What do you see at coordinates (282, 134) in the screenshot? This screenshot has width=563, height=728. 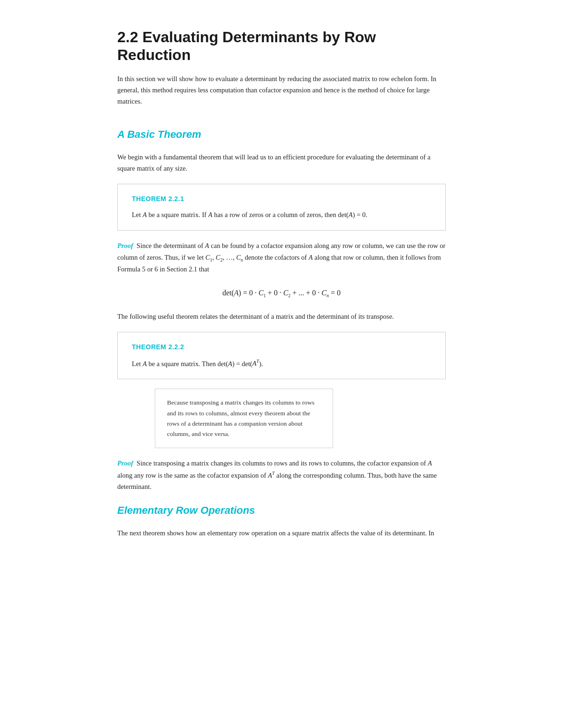 I see `section1-heading: A Basic Theorem` at bounding box center [282, 134].